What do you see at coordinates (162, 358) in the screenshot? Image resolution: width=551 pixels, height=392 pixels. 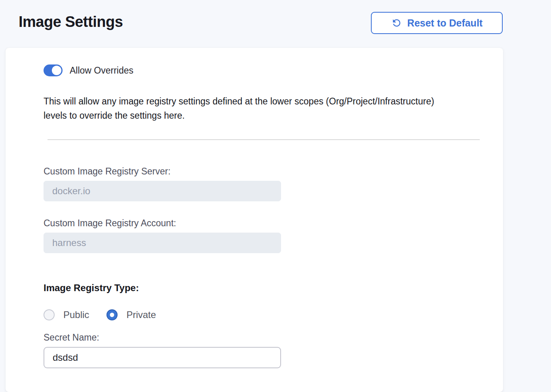 I see `secret-name-input` at bounding box center [162, 358].